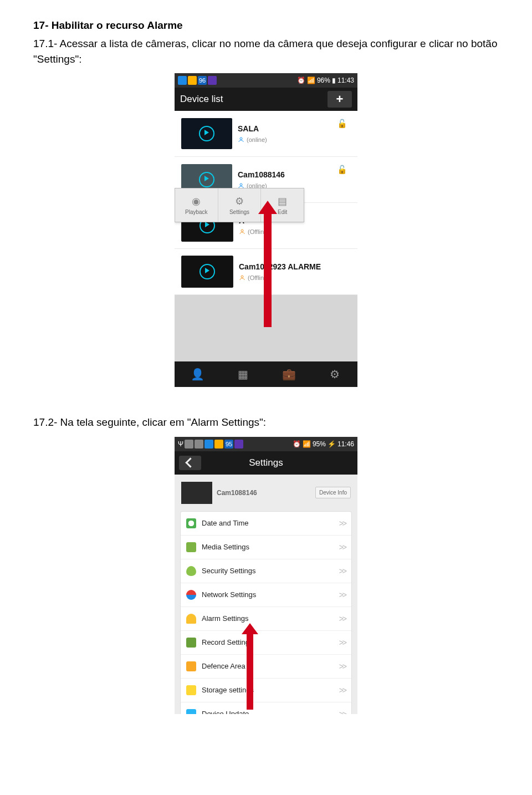 The width and height of the screenshot is (532, 795). Describe the element at coordinates (340, 99) in the screenshot. I see `add-button: +` at that location.